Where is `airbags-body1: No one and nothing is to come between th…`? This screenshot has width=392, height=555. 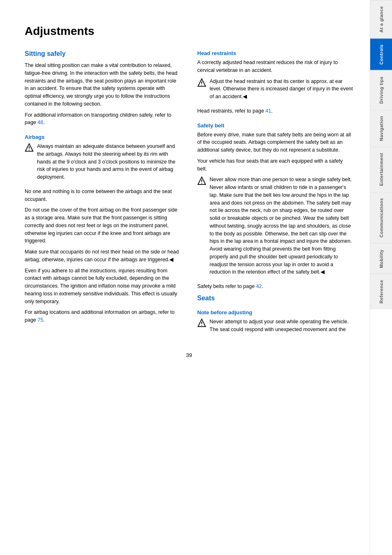
airbags-body1: No one and nothing is to come between th… is located at coordinates (103, 196).